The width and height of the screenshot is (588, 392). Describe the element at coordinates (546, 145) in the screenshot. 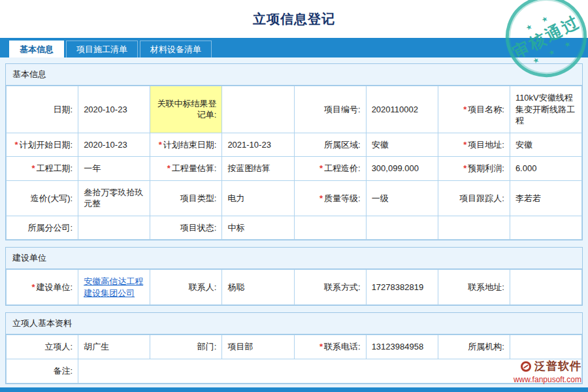

I see `project-address-value: 安徽` at that location.